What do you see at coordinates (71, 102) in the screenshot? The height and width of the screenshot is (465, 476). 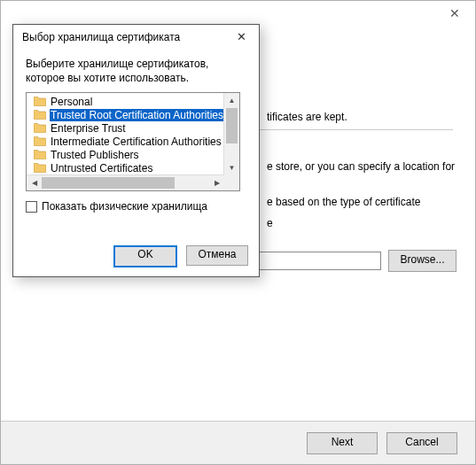 I see `tree-item-label: Personal` at bounding box center [71, 102].